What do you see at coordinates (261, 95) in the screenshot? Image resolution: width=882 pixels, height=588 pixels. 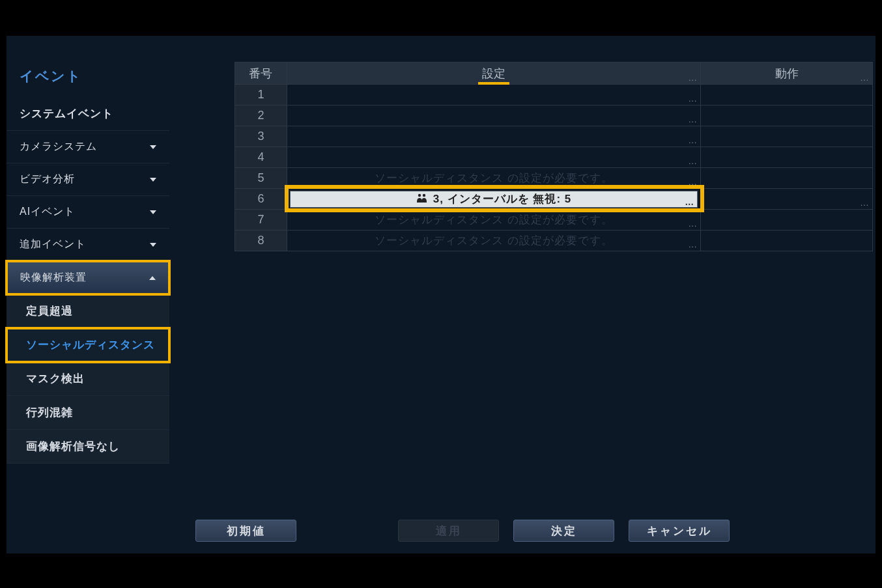 I see `row-number: 1` at bounding box center [261, 95].